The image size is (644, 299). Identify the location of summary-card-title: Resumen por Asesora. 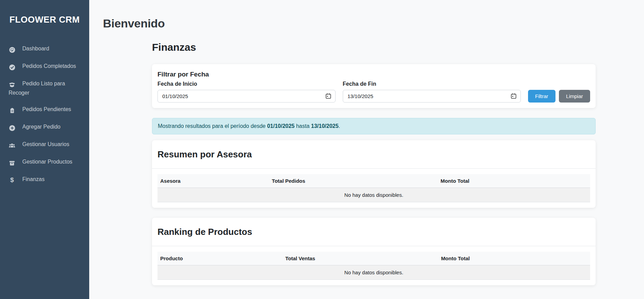
(374, 154).